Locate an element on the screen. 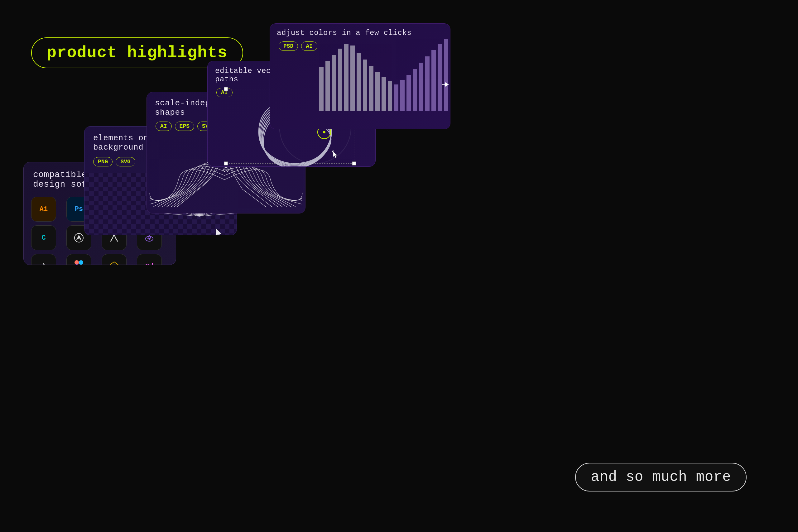 The image size is (798, 532). and-more-badge: and so much more is located at coordinates (661, 477).